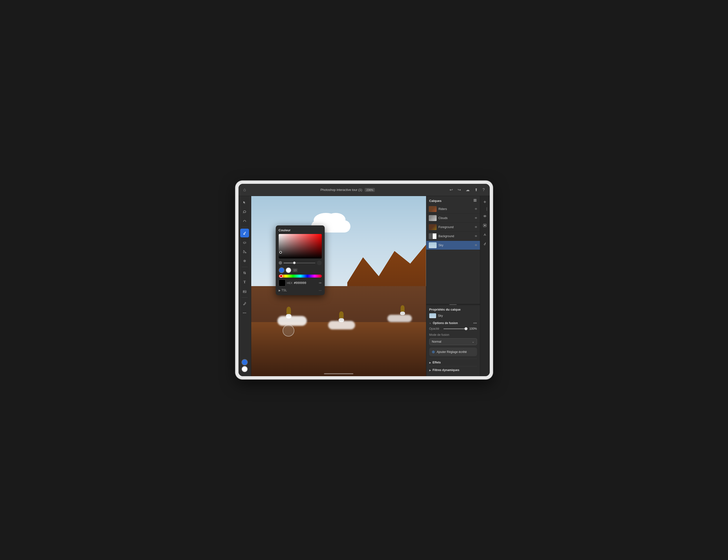  I want to click on fg-swatch, so click(282, 270).